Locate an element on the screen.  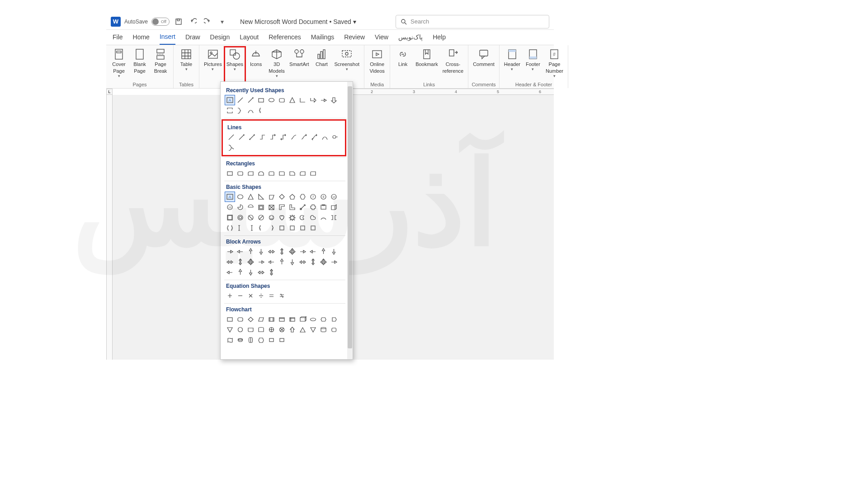
tab-home: Home is located at coordinates (141, 39).